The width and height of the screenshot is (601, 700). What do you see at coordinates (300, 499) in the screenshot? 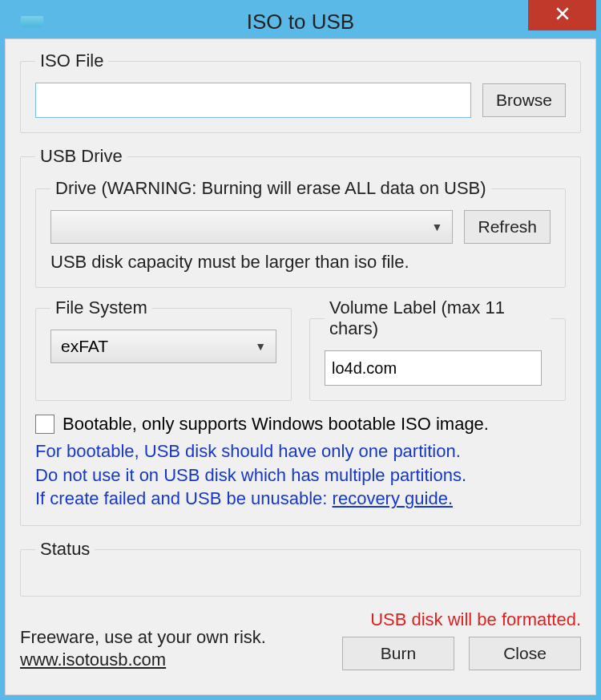
I see `bootable-info-line3: If create failed and USB be unusable: re…` at bounding box center [300, 499].